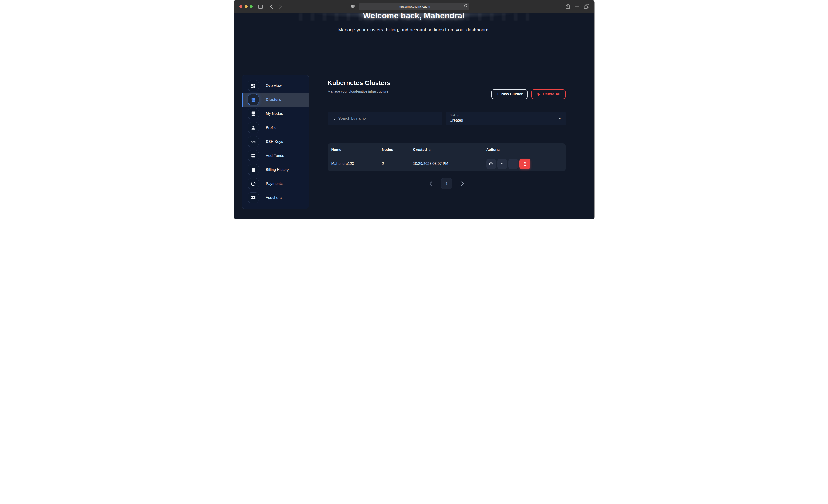 The height and width of the screenshot is (504, 828). I want to click on new-tab-icon, so click(577, 7).